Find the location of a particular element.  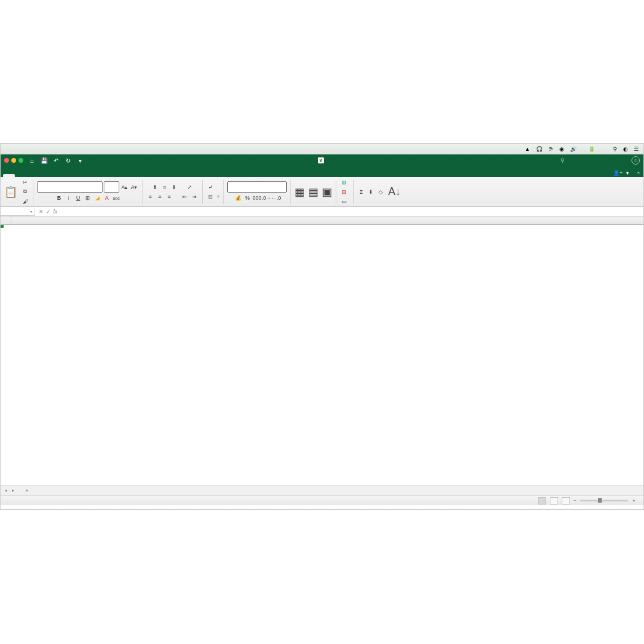

bluetooth-icon: ⚞ is located at coordinates (551, 149).